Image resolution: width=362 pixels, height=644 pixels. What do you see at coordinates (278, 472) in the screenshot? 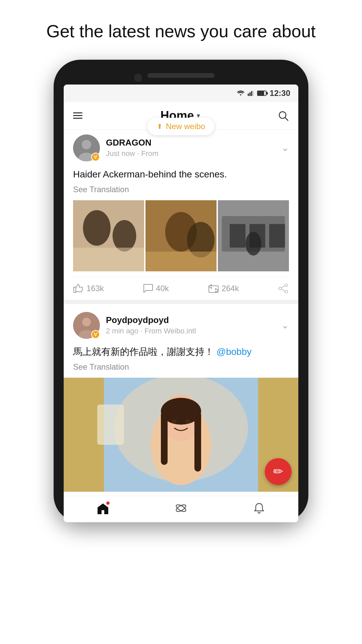
I see `compose-fab: ✏` at bounding box center [278, 472].